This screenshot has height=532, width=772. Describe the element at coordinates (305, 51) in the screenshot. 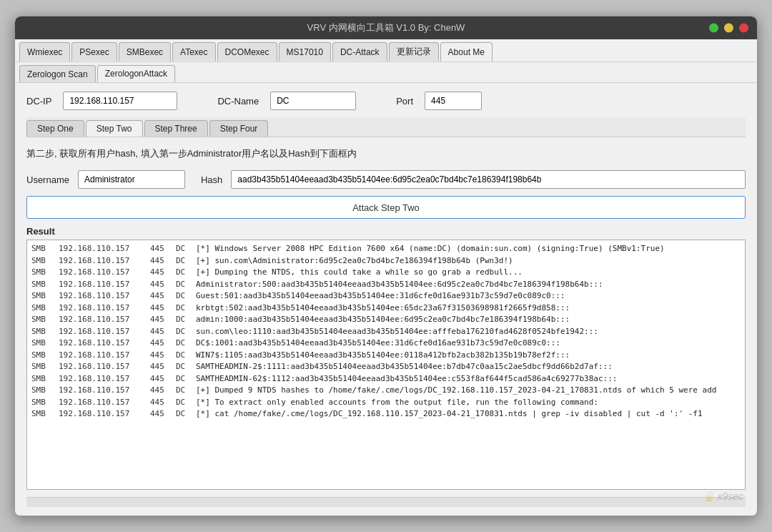

I see `tab-ms17010: MS17010` at that location.